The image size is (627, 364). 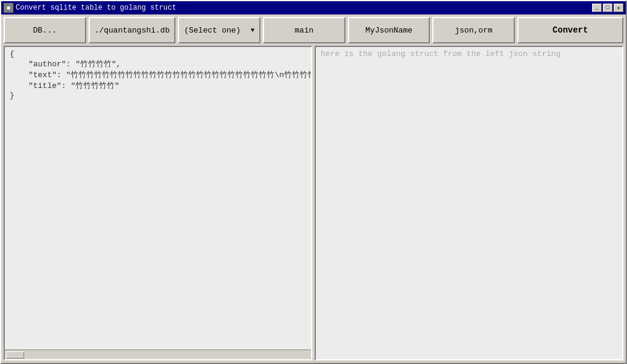 I want to click on json-name-input: MyJsonName, so click(x=389, y=30).